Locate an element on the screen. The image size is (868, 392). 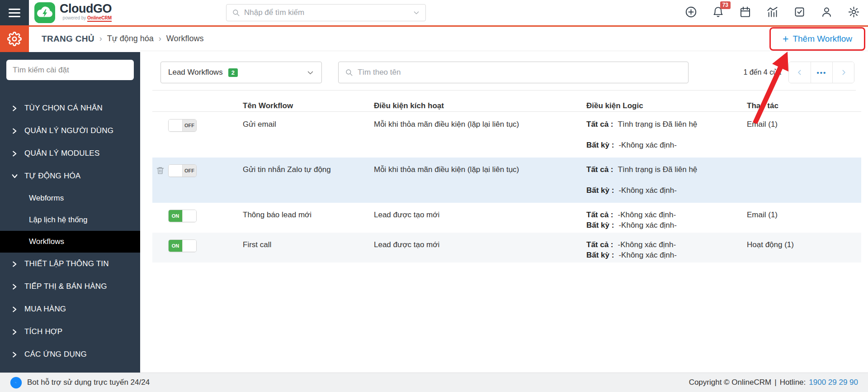
breadcrumb-workflows: Workflows is located at coordinates (185, 39).